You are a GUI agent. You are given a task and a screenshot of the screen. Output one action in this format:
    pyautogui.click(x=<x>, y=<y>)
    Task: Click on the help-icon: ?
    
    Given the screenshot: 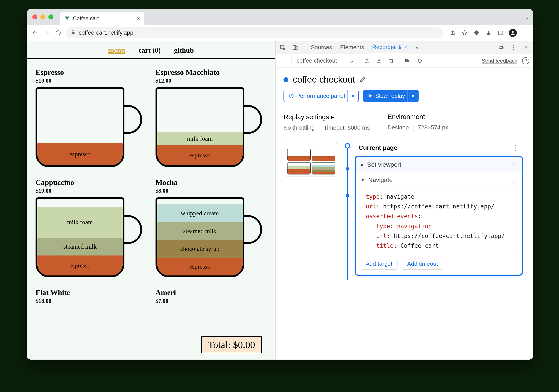 What is the action you would take?
    pyautogui.click(x=526, y=61)
    